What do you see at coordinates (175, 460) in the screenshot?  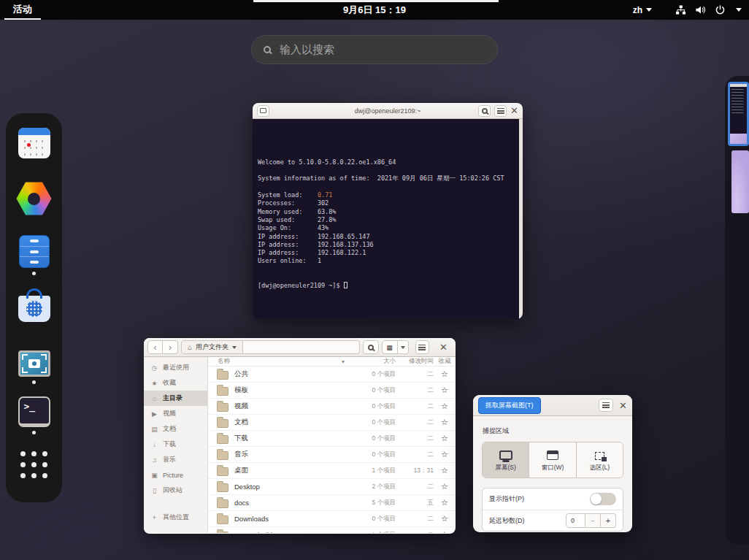 I see `sidebar-item-音乐: ♫音乐` at bounding box center [175, 460].